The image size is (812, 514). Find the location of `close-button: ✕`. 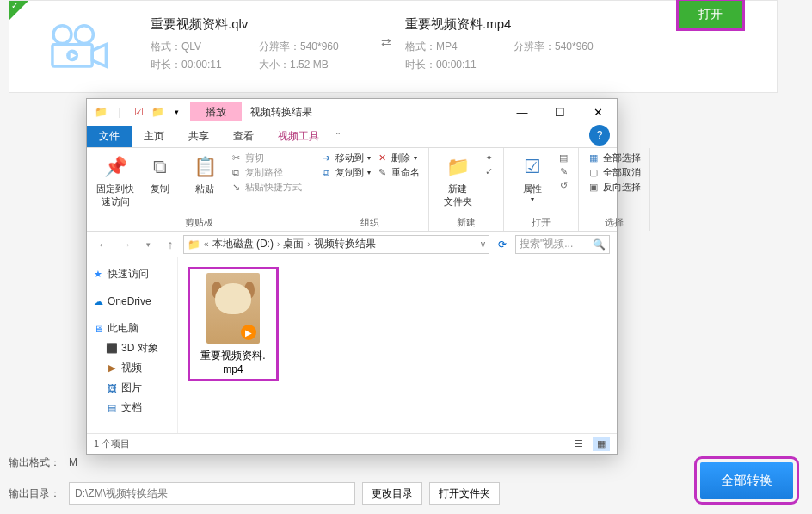

close-button: ✕ is located at coordinates (598, 112).